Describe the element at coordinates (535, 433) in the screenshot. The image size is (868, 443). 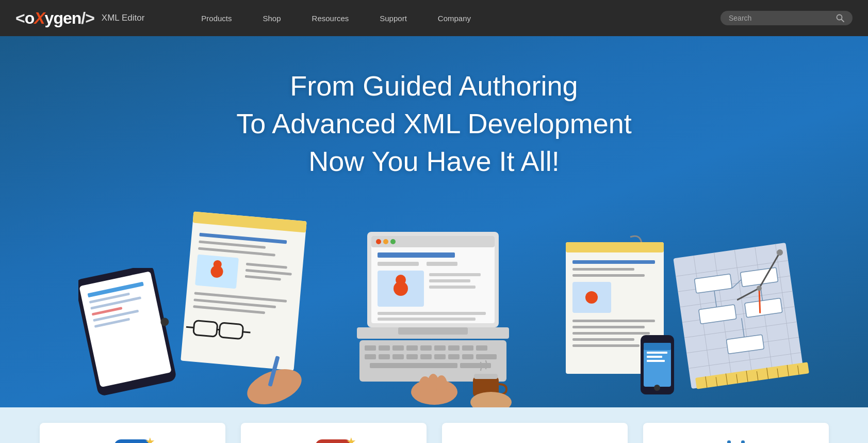
I see `card-webinar: webinAr Create JSON Schema in DesignMode` at that location.